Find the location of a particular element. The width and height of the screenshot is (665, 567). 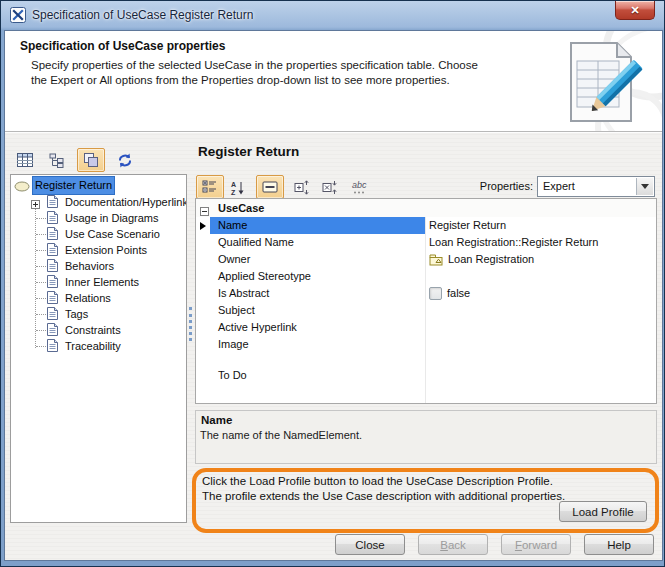

close-dialog-button: Close is located at coordinates (370, 544).